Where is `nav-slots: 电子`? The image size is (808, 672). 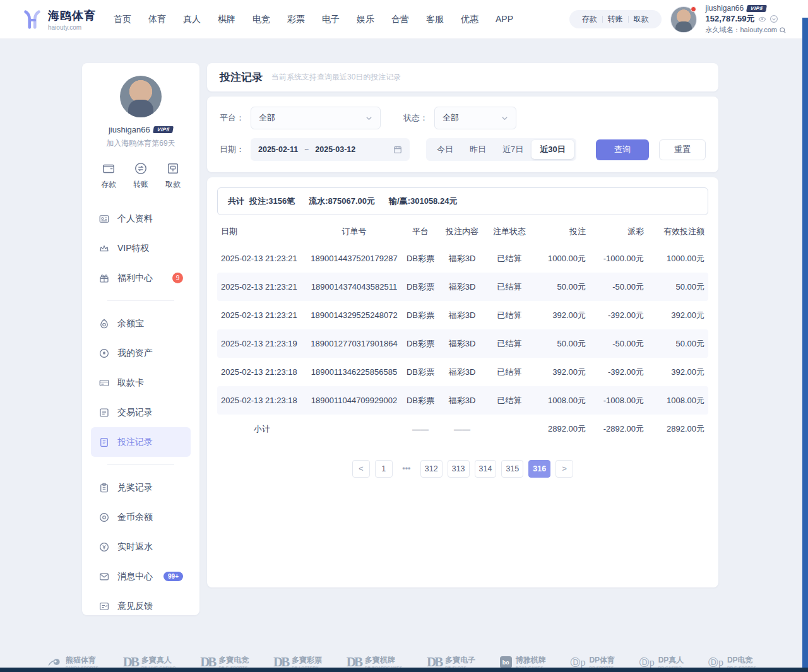
nav-slots: 电子 is located at coordinates (331, 20).